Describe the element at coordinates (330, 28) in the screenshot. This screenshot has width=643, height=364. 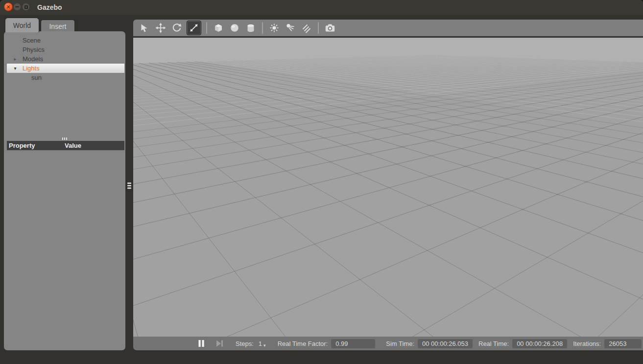
I see `screenshot-tool-button` at that location.